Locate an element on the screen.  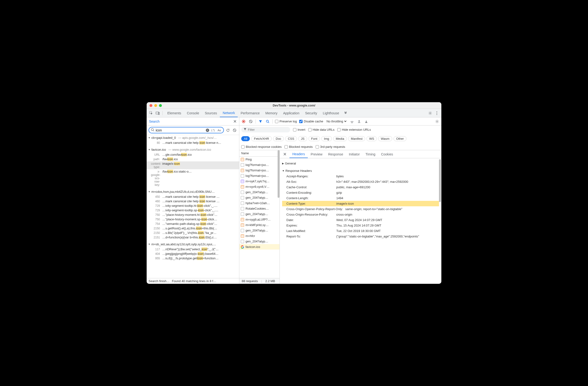
main-tab-memory: Memory is located at coordinates (272, 113).